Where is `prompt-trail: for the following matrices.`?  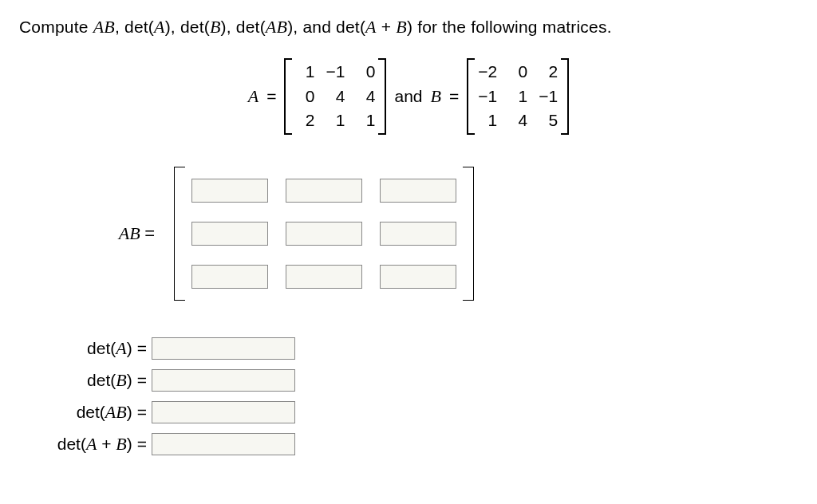
prompt-trail: for the following matrices. is located at coordinates (515, 27).